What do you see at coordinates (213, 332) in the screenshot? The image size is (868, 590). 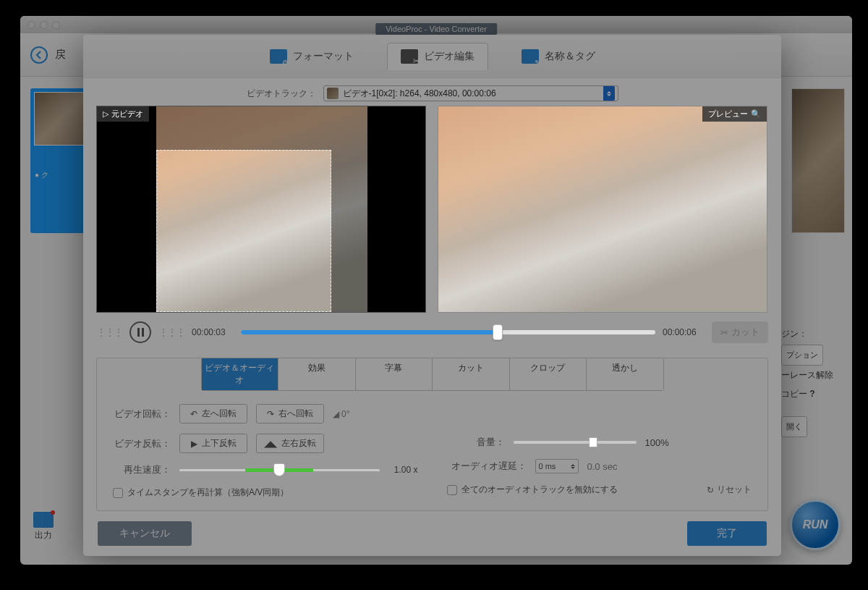 I see `time-start: 00:00:03` at bounding box center [213, 332].